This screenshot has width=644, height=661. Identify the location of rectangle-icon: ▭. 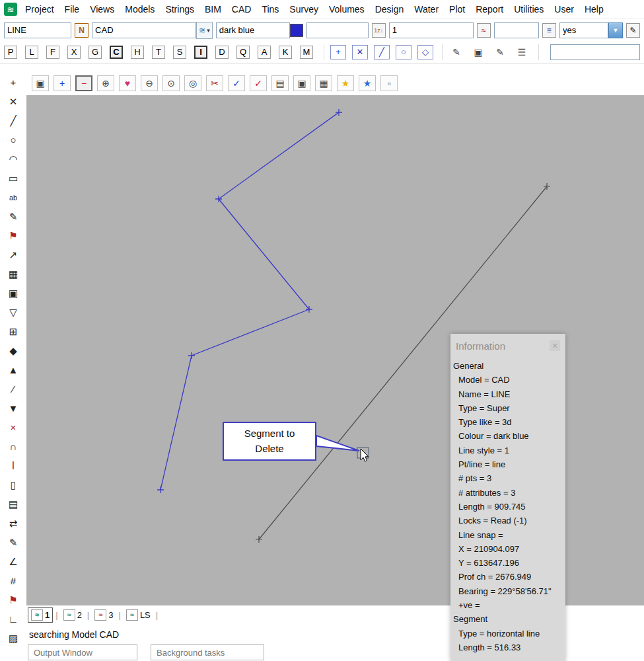
(13, 178).